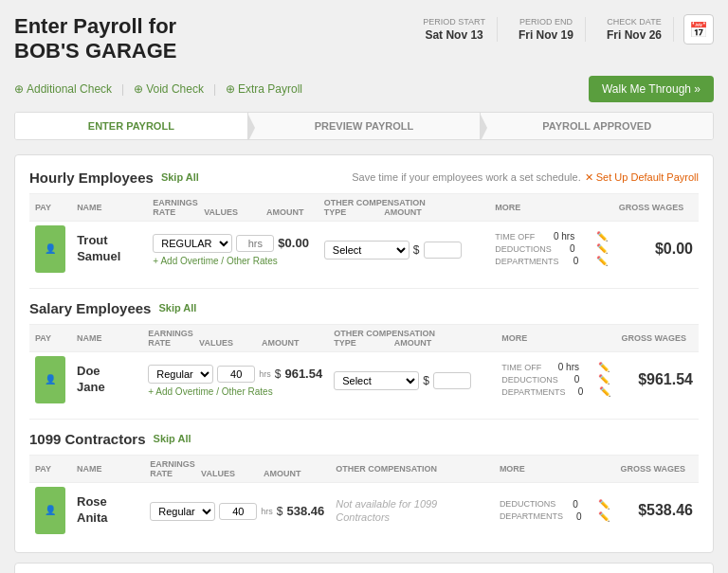  Describe the element at coordinates (604, 517) in the screenshot. I see `contractor-departments-edit-icon: ✏️` at that location.